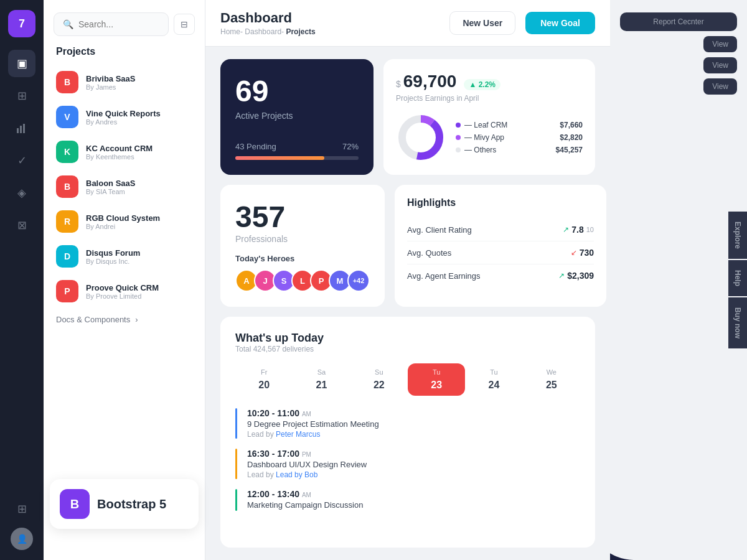 Image resolution: width=747 pixels, height=560 pixels. What do you see at coordinates (125, 291) in the screenshot?
I see `project-item: P Proove Quick CRM By Proove Limited` at bounding box center [125, 291].